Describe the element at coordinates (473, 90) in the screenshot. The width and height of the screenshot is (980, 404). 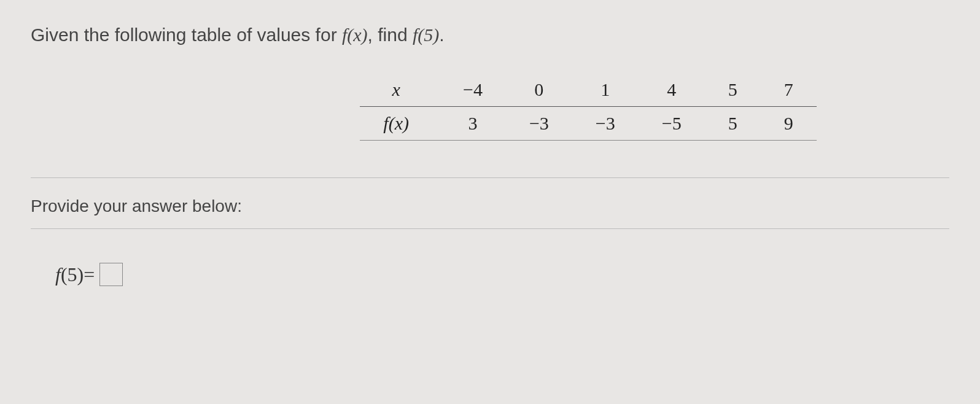
I see `x-cell: −4` at that location.